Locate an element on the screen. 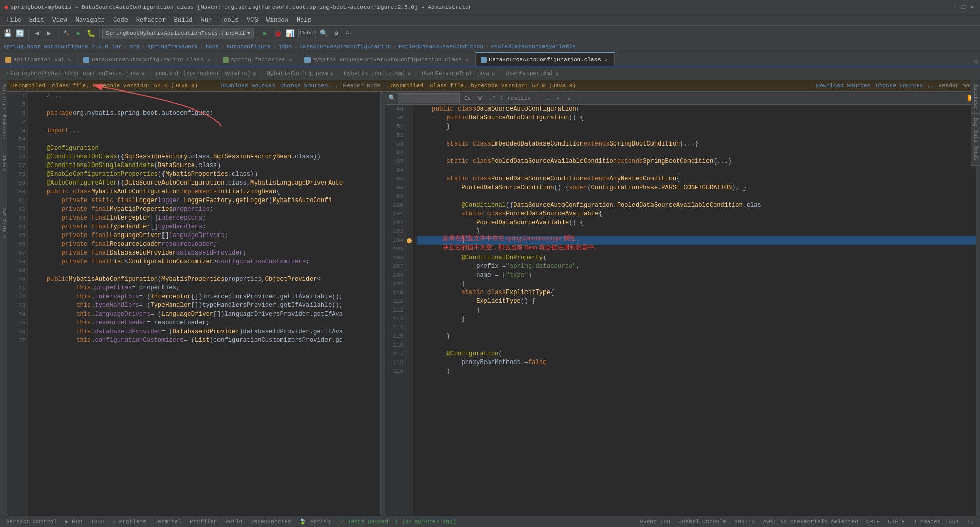 This screenshot has width=980, height=527. menu-window: Window is located at coordinates (278, 20).